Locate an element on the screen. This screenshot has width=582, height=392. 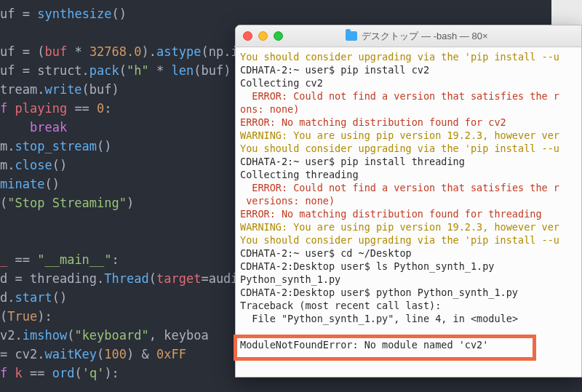
code-token: tream. is located at coordinates (22, 89).